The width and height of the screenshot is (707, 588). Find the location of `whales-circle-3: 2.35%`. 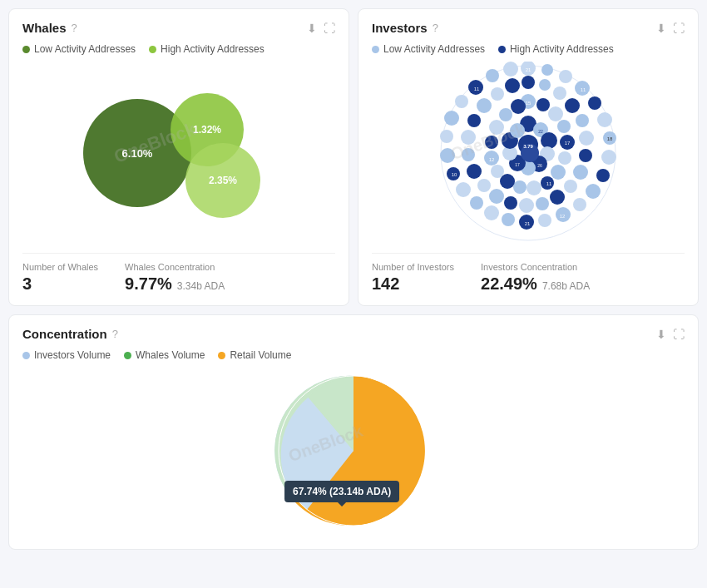

whales-circle-3: 2.35% is located at coordinates (223, 180).